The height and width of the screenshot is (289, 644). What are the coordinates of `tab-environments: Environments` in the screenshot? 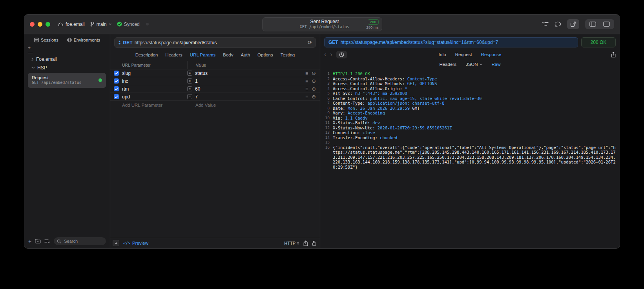 It's located at (84, 40).